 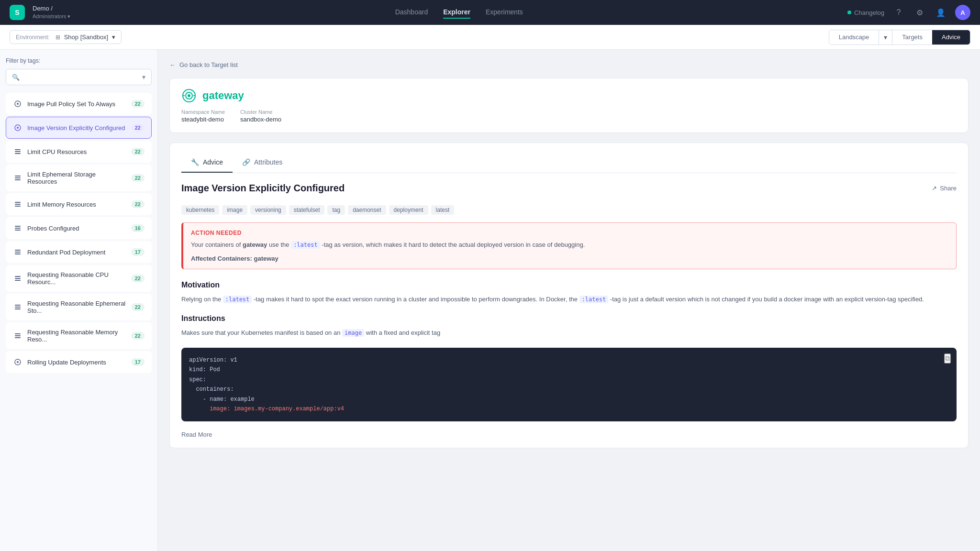 What do you see at coordinates (569, 299) in the screenshot?
I see `motivation-text: Relying on the :latest -tag makes it har…` at bounding box center [569, 299].